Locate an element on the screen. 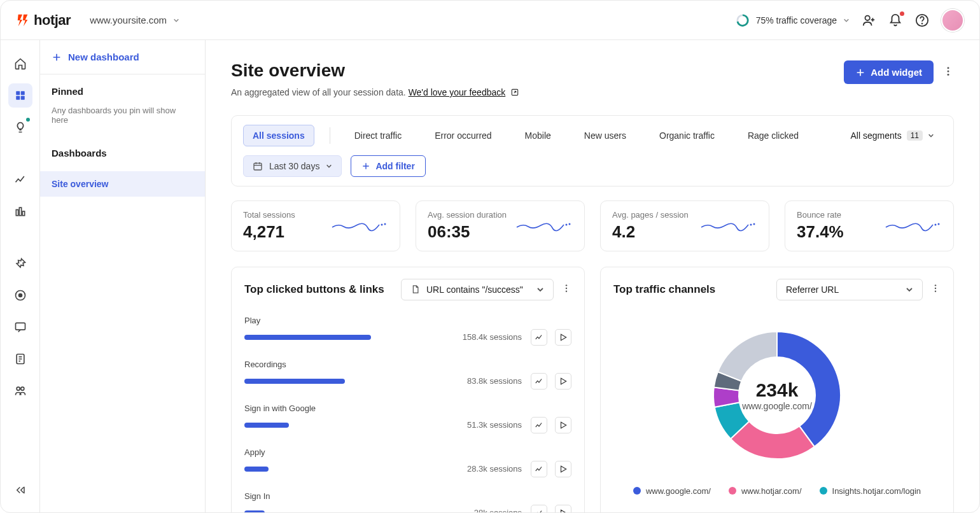  invite-icon is located at coordinates (869, 20).